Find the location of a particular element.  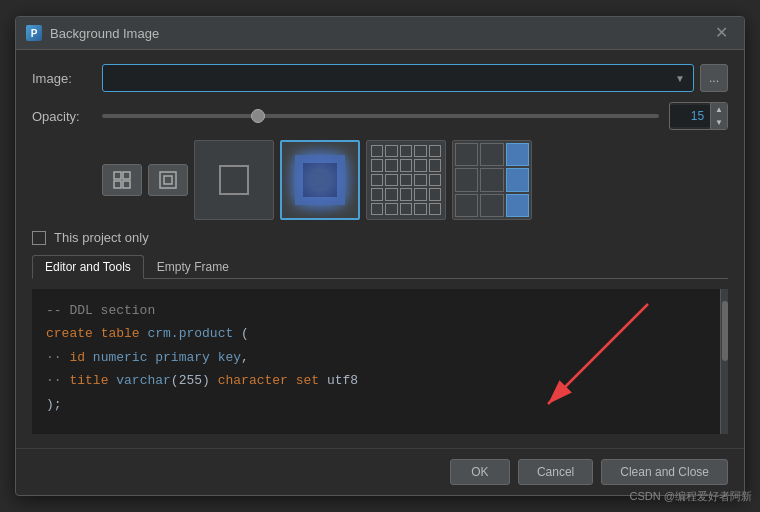

preview-single is located at coordinates (234, 180).